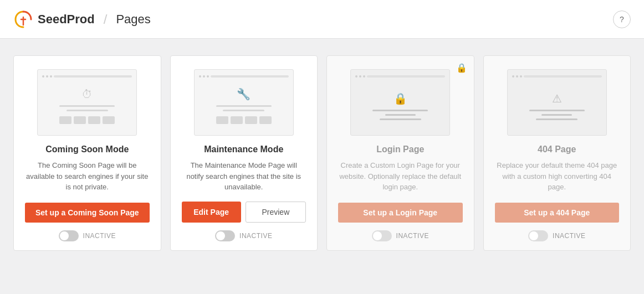 This screenshot has height=294, width=644. What do you see at coordinates (88, 177) in the screenshot?
I see `coming-soon-desc: The Coming Soon Page will be available t…` at bounding box center [88, 177].